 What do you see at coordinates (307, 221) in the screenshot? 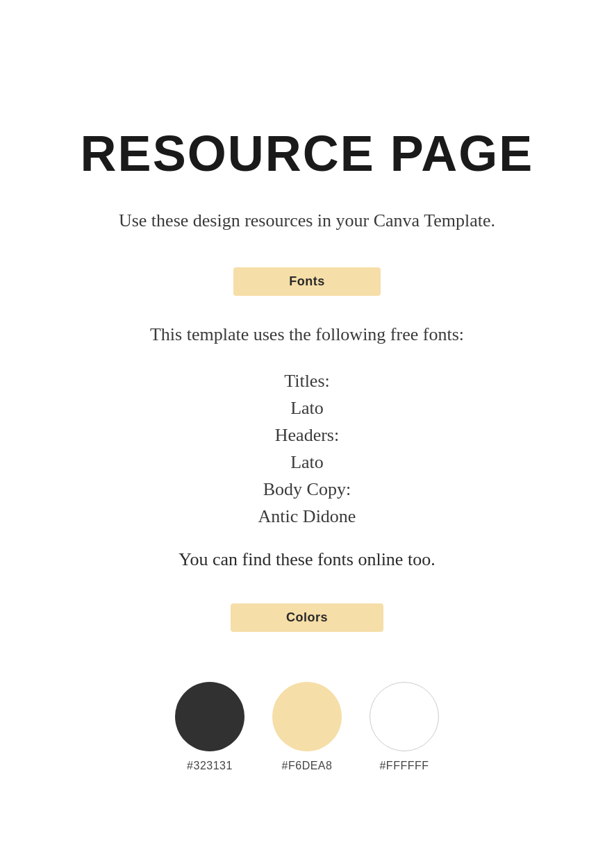
I see `page-subtitle: Use these design resources in your Canva…` at bounding box center [307, 221].